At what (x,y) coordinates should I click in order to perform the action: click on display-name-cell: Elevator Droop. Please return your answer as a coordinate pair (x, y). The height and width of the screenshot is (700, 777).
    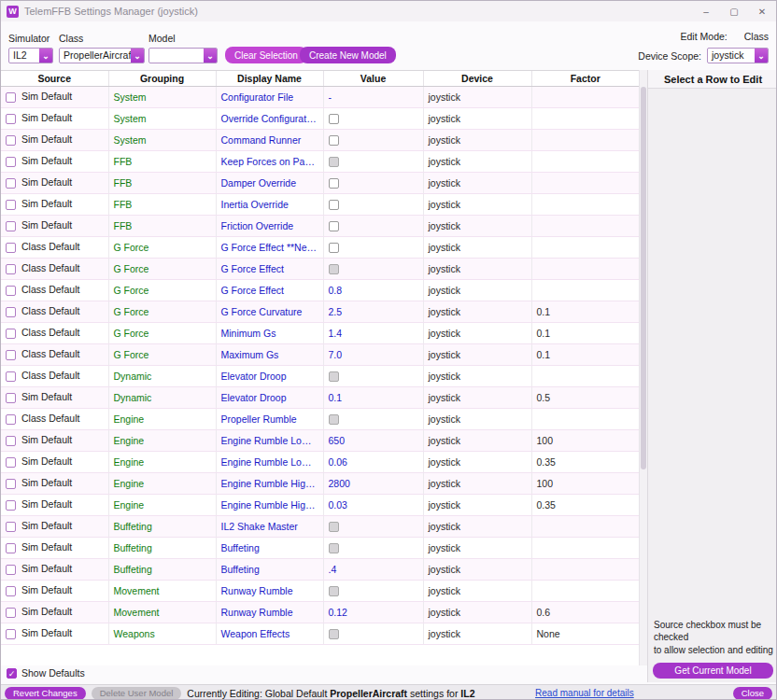
    Looking at the image, I should click on (269, 375).